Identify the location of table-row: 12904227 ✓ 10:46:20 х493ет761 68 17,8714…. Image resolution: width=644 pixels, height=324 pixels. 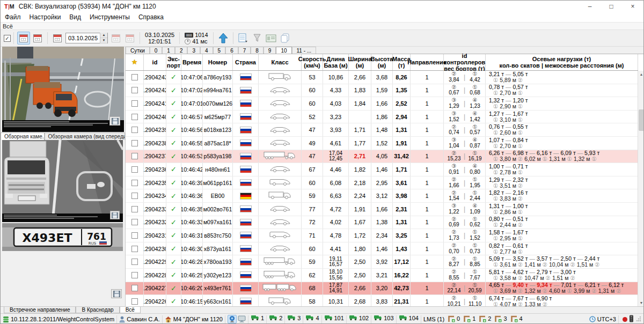
(382, 289).